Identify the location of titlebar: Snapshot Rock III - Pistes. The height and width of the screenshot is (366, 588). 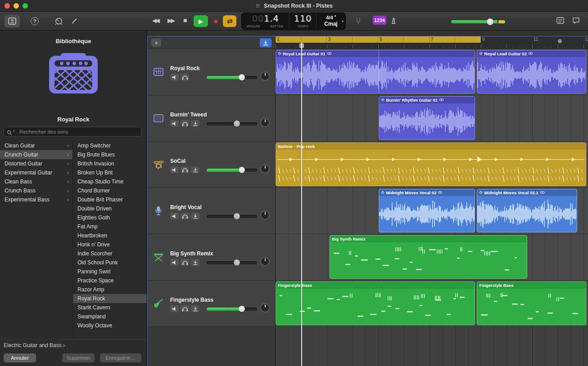
(294, 6).